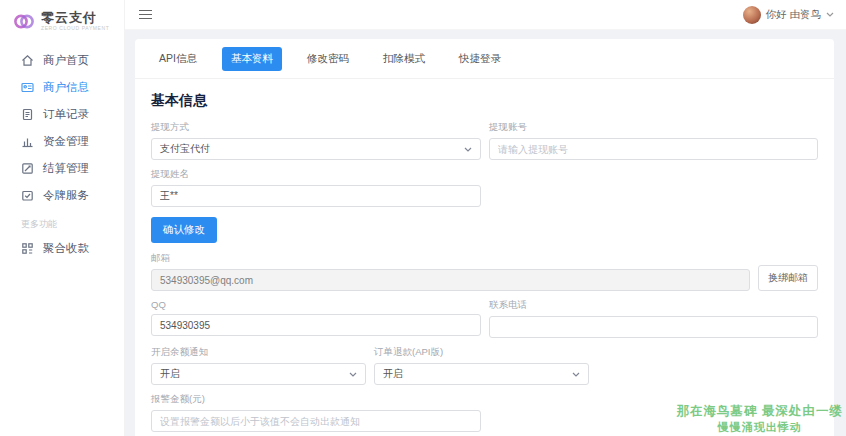 The image size is (846, 436). Describe the element at coordinates (62, 152) in the screenshot. I see `sidebar-menu: 商户首页 商户信息 订单记录` at that location.